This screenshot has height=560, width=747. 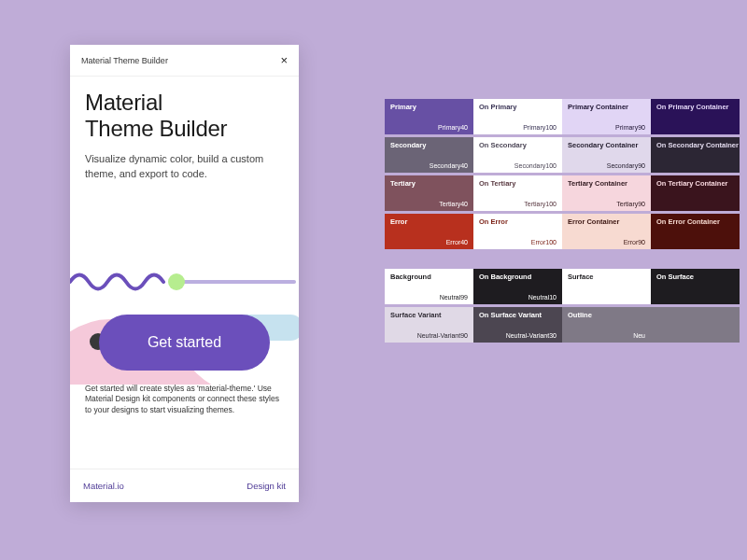 What do you see at coordinates (607, 287) in the screenshot?
I see `color-swatch: Surface` at bounding box center [607, 287].